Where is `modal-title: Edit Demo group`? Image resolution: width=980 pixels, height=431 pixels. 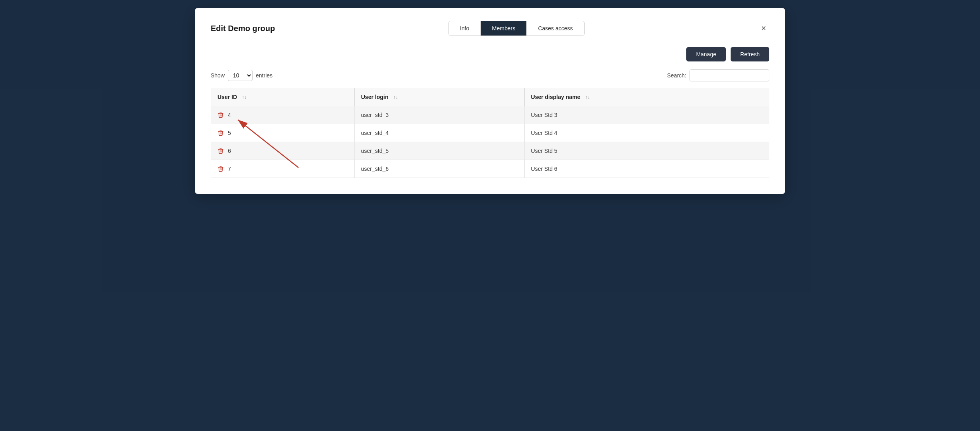 modal-title: Edit Demo group is located at coordinates (243, 29).